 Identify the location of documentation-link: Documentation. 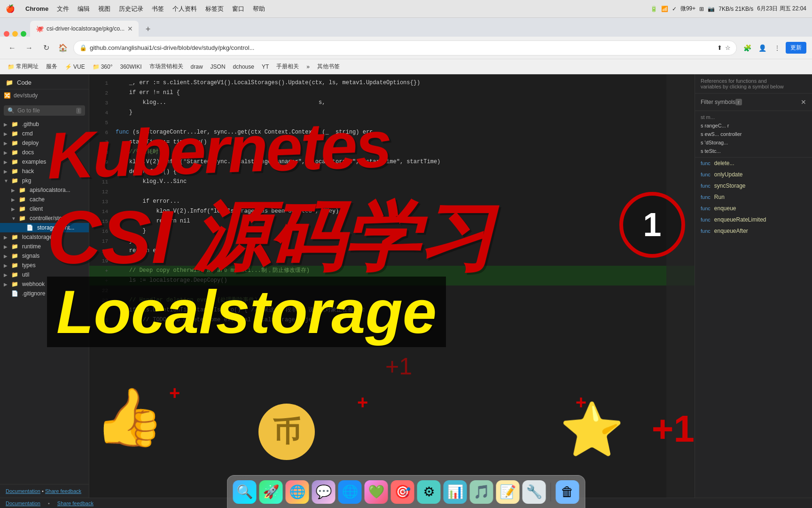
(23, 503).